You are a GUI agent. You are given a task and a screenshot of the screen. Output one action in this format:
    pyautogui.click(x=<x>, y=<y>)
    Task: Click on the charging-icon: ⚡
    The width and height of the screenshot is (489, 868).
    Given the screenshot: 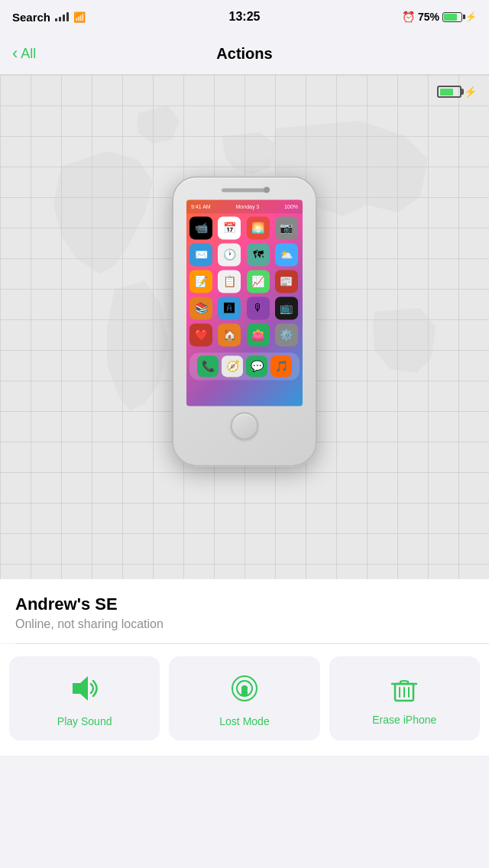 What is the action you would take?
    pyautogui.click(x=471, y=17)
    